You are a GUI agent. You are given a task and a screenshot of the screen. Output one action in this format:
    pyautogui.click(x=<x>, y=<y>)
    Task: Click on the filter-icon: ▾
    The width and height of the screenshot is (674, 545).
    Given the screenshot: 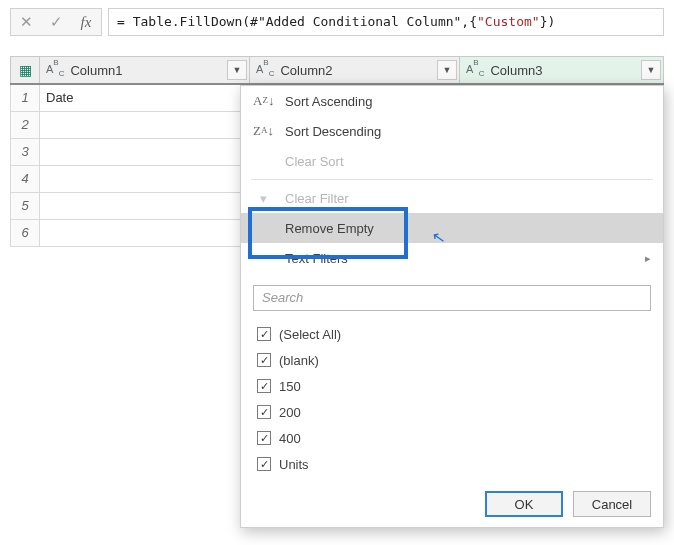 What is the action you would take?
    pyautogui.click(x=263, y=198)
    